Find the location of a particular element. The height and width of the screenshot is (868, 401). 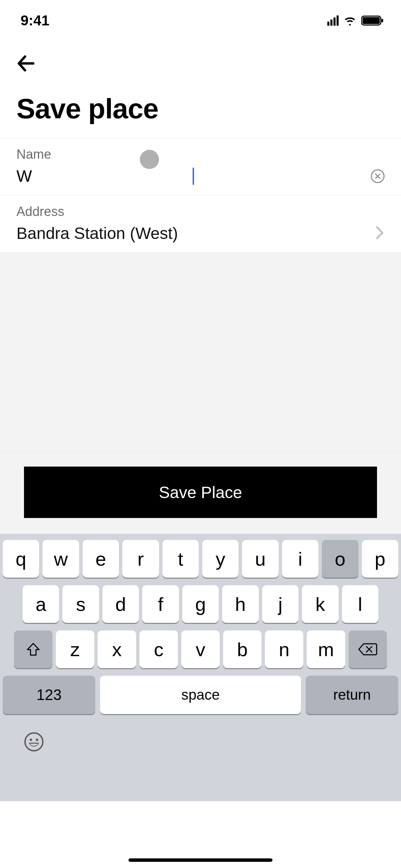

key-w: w is located at coordinates (61, 559).